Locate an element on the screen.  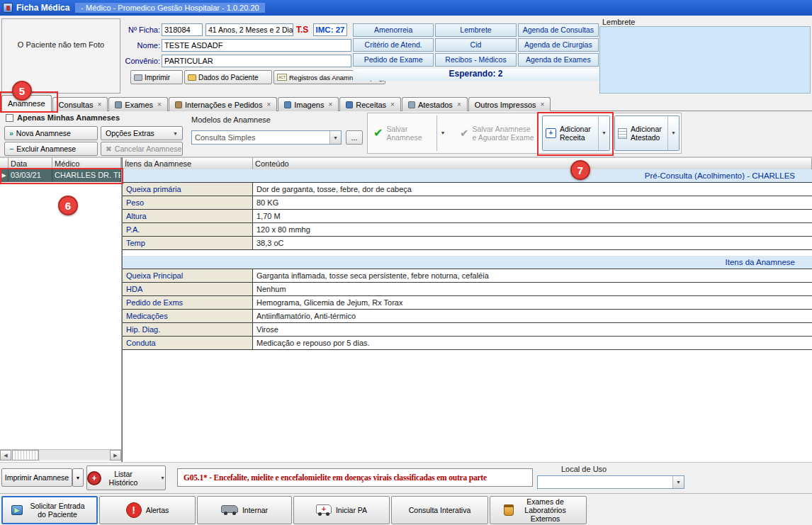
modelos-value: Consulta Simples is located at coordinates (261, 137).